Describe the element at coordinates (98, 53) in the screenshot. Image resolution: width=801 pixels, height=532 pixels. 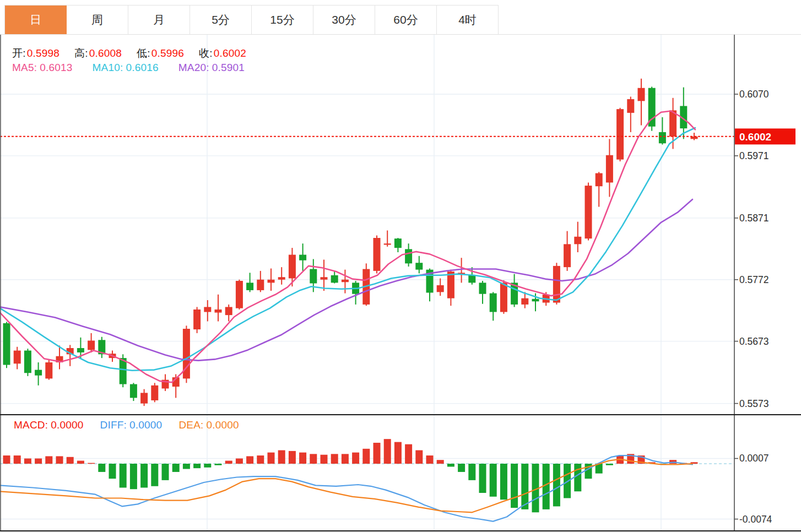
I see `legend-item-ohlc-high: 高:0.6008` at that location.